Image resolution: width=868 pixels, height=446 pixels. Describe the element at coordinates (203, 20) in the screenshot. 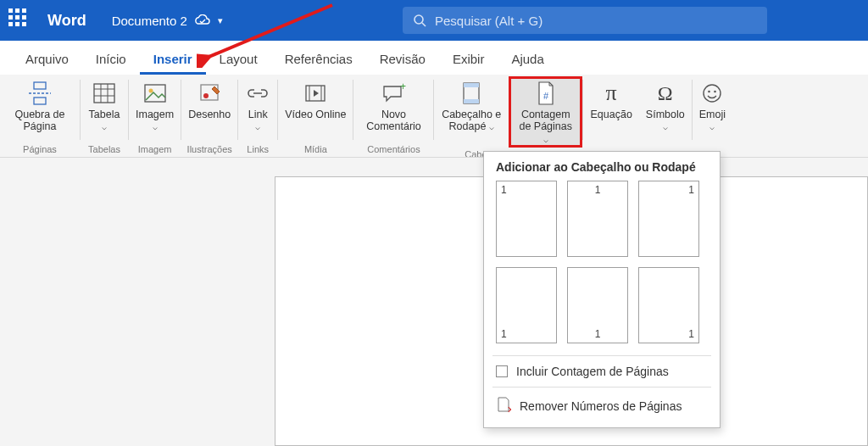

I see `cloud-saved-icon` at that location.